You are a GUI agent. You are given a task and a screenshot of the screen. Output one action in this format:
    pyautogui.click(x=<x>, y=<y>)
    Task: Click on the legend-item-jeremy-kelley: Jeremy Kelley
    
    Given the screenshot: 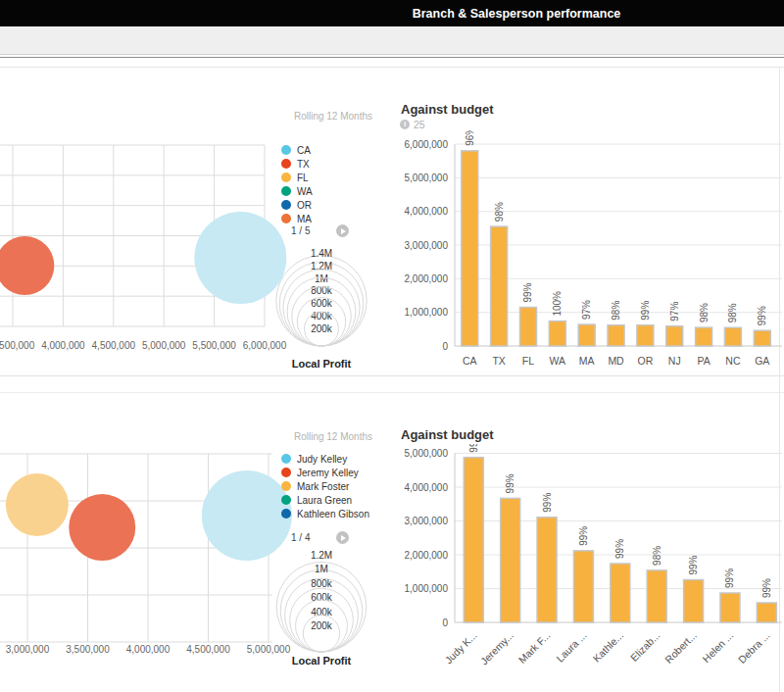 What is the action you would take?
    pyautogui.click(x=325, y=472)
    